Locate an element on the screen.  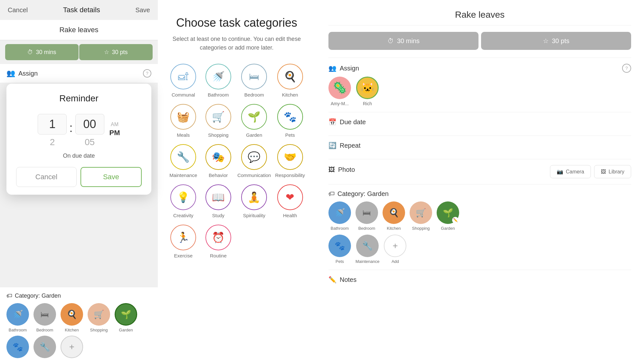
category-spirituality: 🧘 Spirituality is located at coordinates (254, 201).